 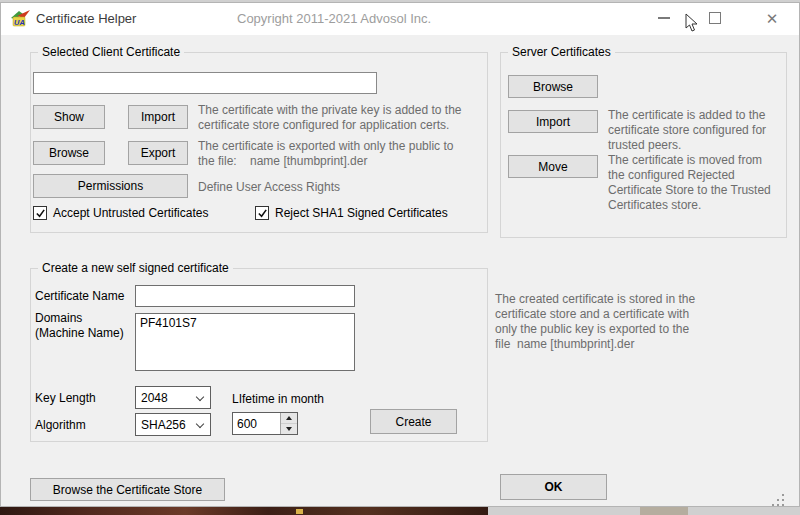 What do you see at coordinates (278, 399) in the screenshot?
I see `lifetime-label: LIfetime in month` at bounding box center [278, 399].